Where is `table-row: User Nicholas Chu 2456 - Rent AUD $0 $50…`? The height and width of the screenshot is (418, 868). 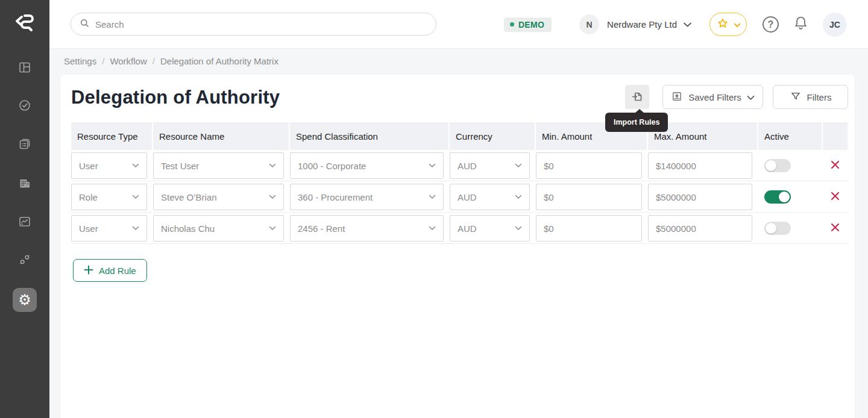
table-row: User Nicholas Chu 2456 - Rent AUD $0 $50… is located at coordinates (459, 228).